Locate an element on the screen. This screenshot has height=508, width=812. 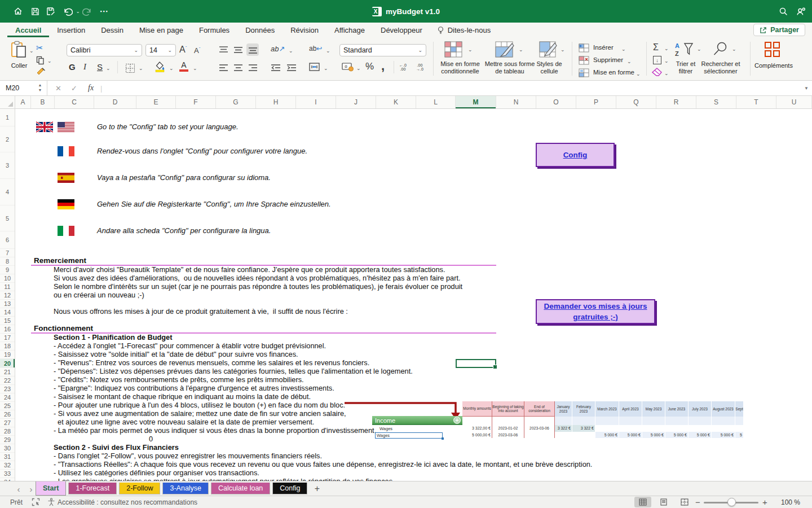
row-header-3: 3 is located at coordinates (7, 166).